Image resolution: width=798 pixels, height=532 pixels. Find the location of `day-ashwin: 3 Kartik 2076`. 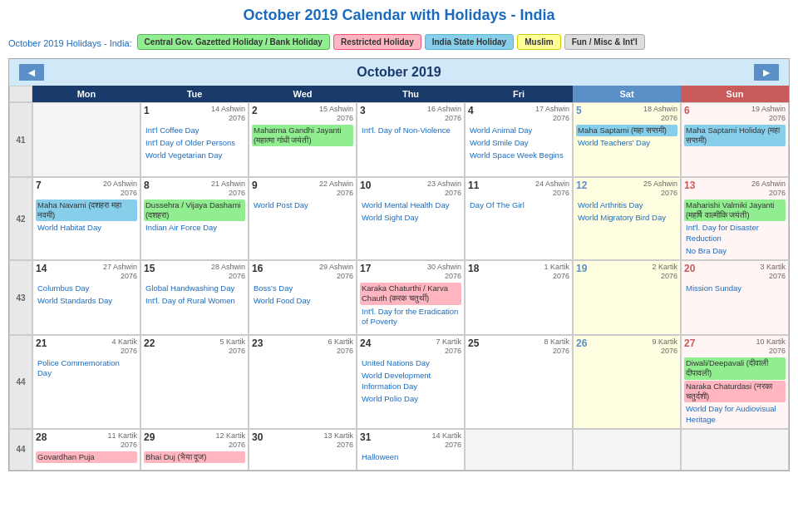

day-ashwin: 3 Kartik 2076 is located at coordinates (773, 272).